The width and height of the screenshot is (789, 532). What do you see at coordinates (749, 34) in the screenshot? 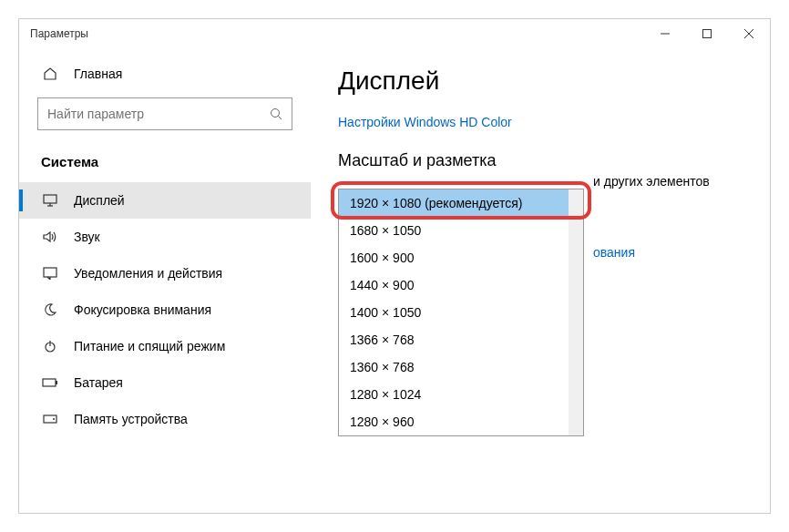
I see `close-button` at bounding box center [749, 34].